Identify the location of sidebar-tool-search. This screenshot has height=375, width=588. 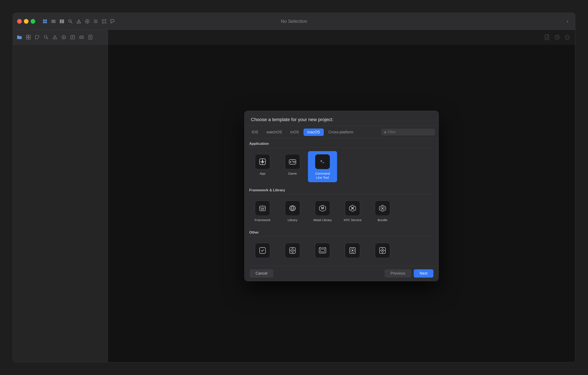
(46, 37).